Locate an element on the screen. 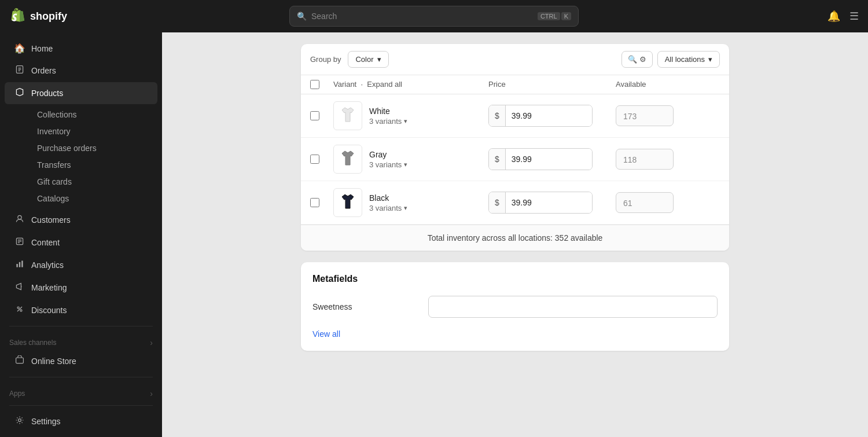 This screenshot has height=437, width=868. table-header: Variant · Expand all Price Available is located at coordinates (515, 85).